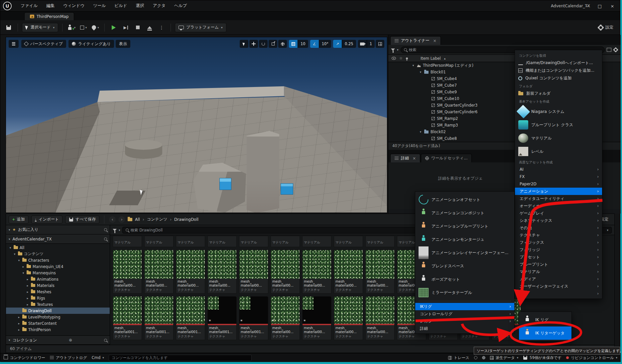  Describe the element at coordinates (58, 248) in the screenshot. I see `tree-item: ▾All` at that location.